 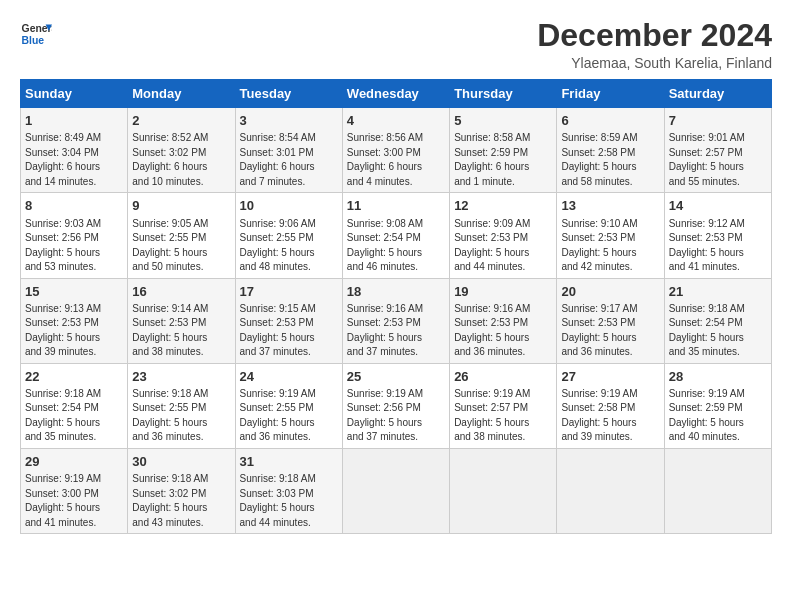 What do you see at coordinates (503, 377) in the screenshot?
I see `day-number: 26` at bounding box center [503, 377].